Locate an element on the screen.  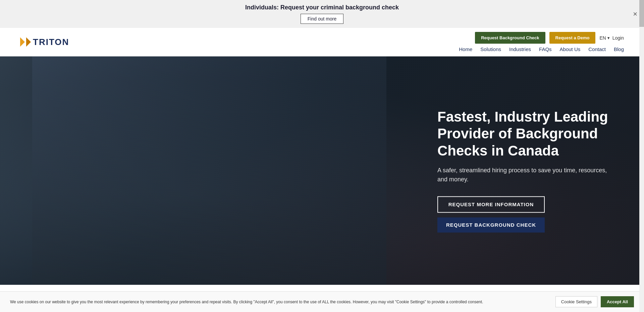
chevron-down-icon: ▼ is located at coordinates (608, 38).